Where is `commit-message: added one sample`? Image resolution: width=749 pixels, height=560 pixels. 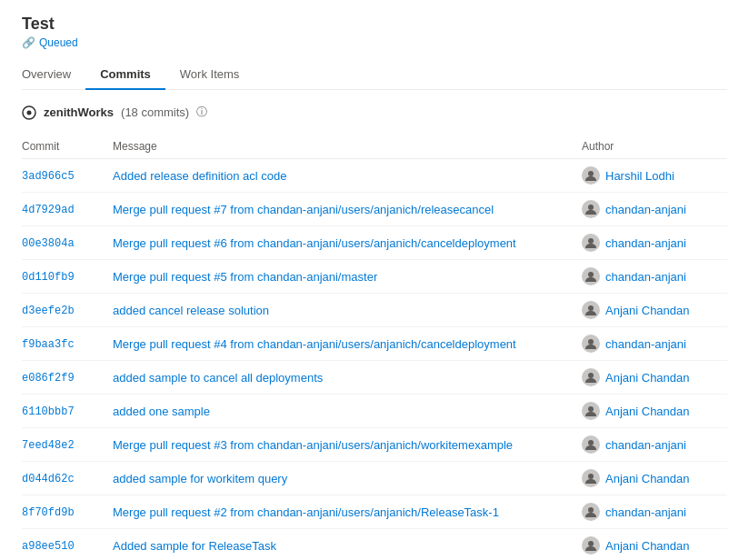 commit-message: added one sample is located at coordinates (162, 411).